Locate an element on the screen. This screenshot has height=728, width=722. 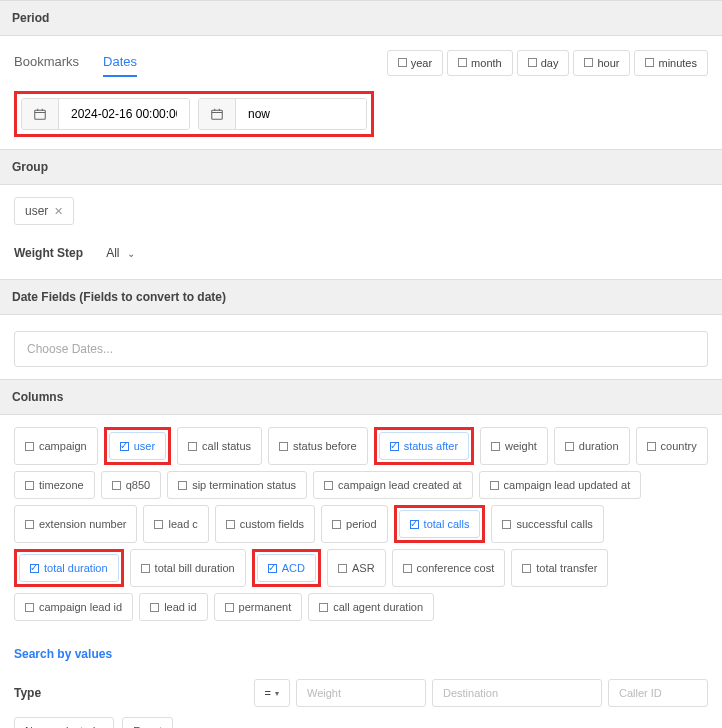
preset-day: day is located at coordinates (544, 63).